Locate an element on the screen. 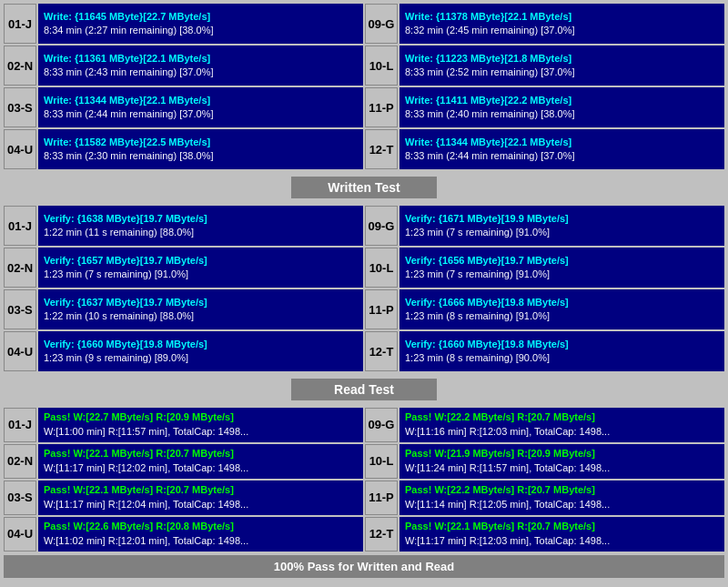  verify-cell-09g: Verify: {1671 MByte}[19.9 MByte/s] 1:23 … is located at coordinates (562, 226).